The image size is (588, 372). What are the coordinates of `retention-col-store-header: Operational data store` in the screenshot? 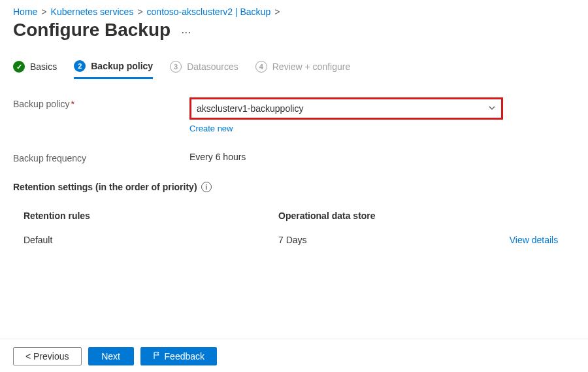 It's located at (385, 216).